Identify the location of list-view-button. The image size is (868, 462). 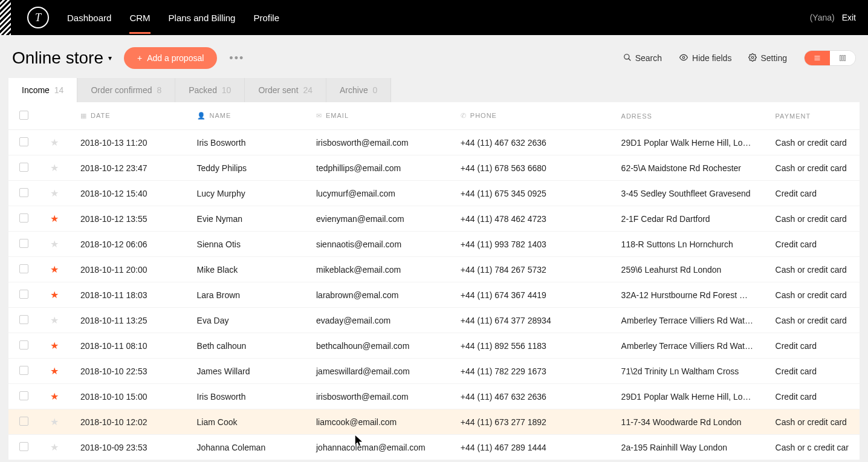
(817, 58).